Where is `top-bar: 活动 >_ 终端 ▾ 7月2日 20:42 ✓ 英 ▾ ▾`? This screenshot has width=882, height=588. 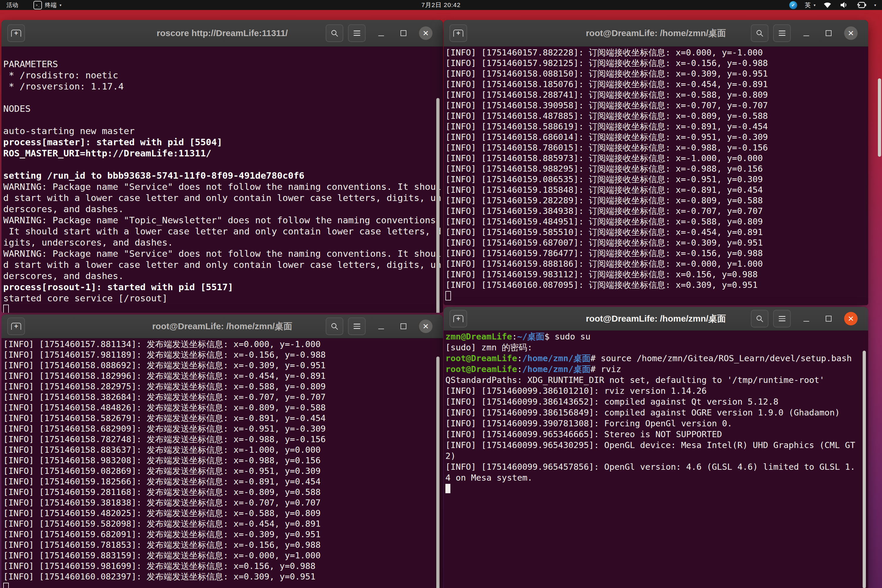
top-bar: 活动 >_ 终端 ▾ 7月2日 20:42 ✓ 英 ▾ ▾ is located at coordinates (441, 5).